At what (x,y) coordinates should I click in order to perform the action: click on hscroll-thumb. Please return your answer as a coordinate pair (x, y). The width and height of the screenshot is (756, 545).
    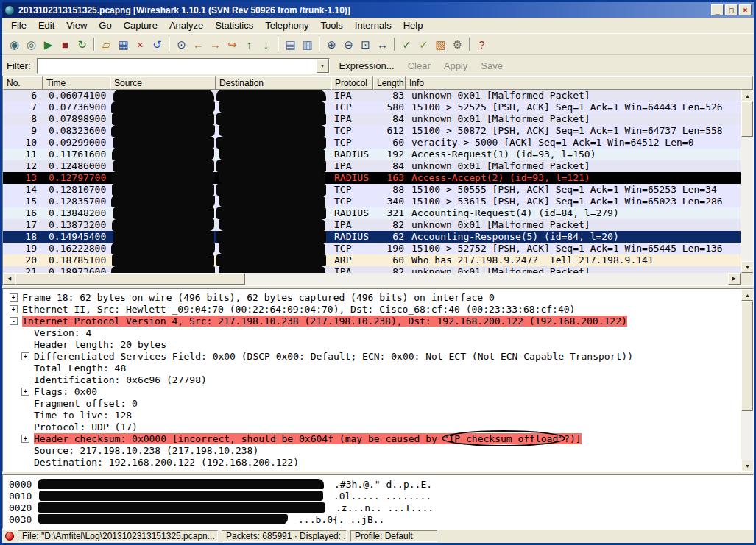
    Looking at the image, I should click on (130, 279).